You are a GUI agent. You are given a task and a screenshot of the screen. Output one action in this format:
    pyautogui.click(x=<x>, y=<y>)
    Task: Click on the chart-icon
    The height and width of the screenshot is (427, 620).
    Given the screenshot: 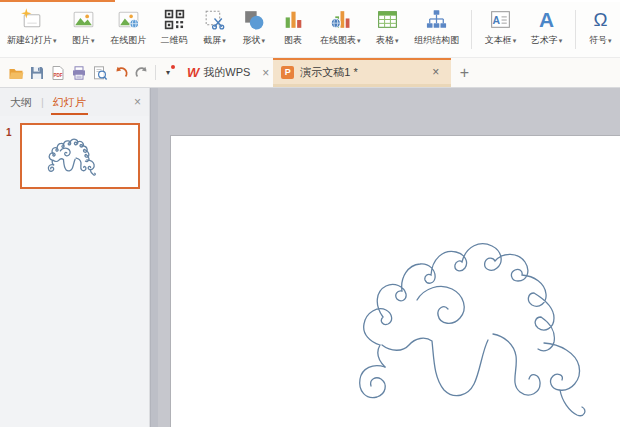 What is the action you would take?
    pyautogui.click(x=294, y=20)
    